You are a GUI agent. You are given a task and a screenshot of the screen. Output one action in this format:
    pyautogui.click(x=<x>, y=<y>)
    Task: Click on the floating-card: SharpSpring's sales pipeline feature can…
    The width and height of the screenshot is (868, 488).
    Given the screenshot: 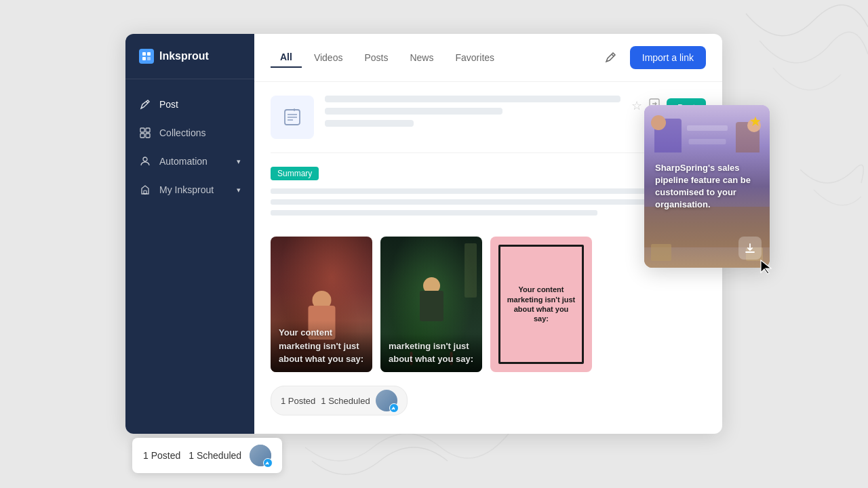 What is the action you would take?
    pyautogui.click(x=707, y=186)
    